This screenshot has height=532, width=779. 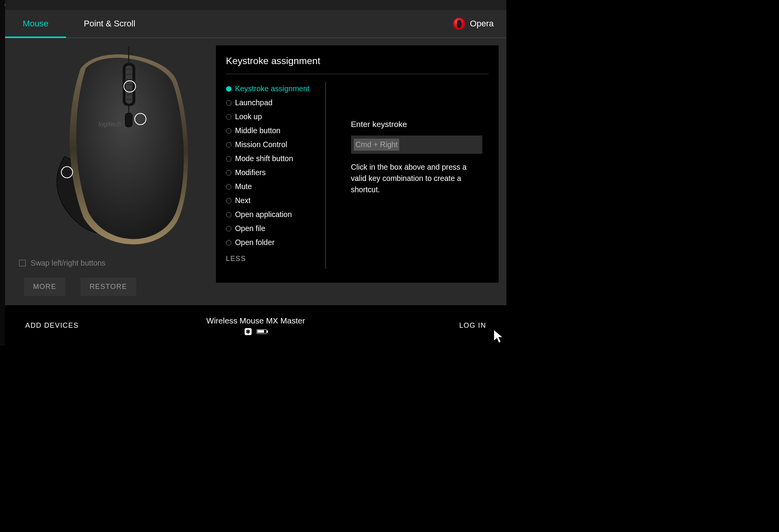 I want to click on option-label: Mute, so click(x=243, y=186).